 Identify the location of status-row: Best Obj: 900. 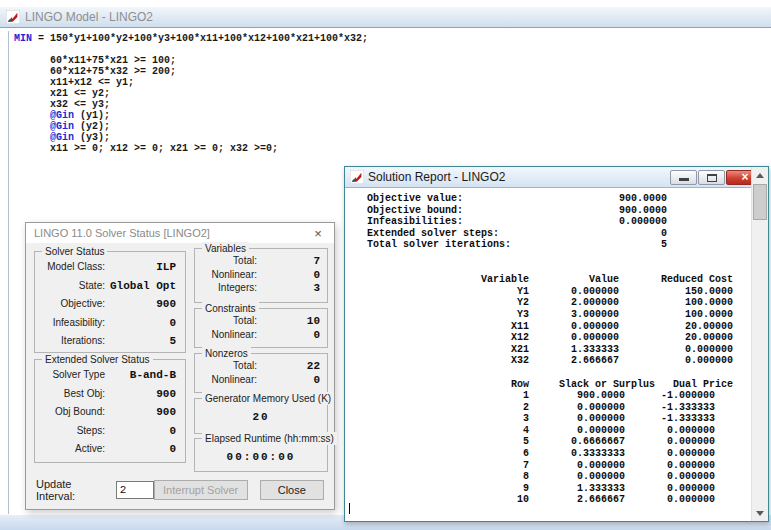
(110, 398).